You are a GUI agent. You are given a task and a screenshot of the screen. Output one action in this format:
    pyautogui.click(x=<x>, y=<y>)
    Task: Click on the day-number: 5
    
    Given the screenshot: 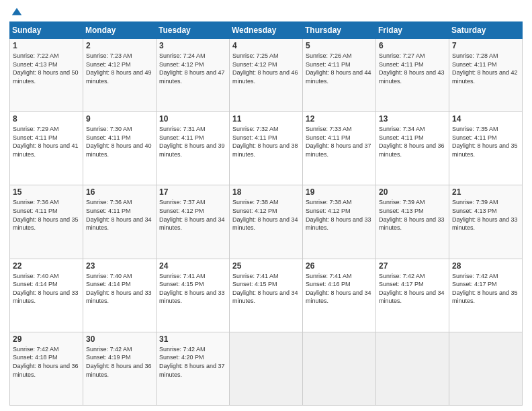 What is the action you would take?
    pyautogui.click(x=339, y=46)
    